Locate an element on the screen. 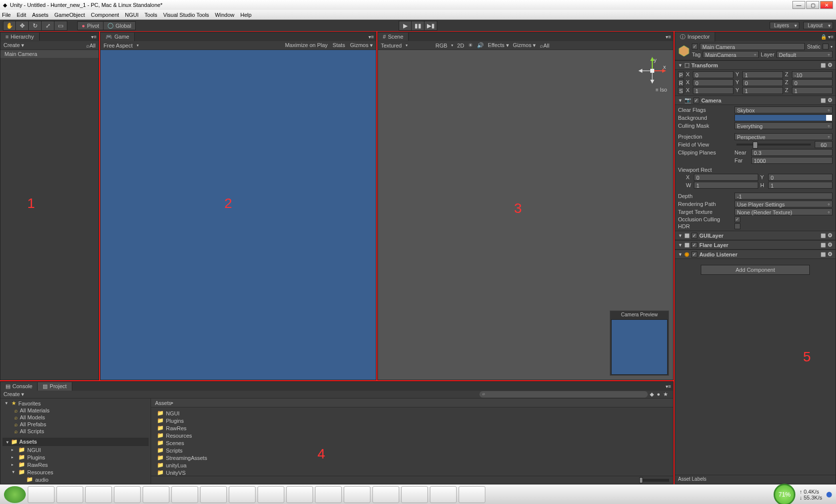  menu-window: Window is located at coordinates (225, 15).